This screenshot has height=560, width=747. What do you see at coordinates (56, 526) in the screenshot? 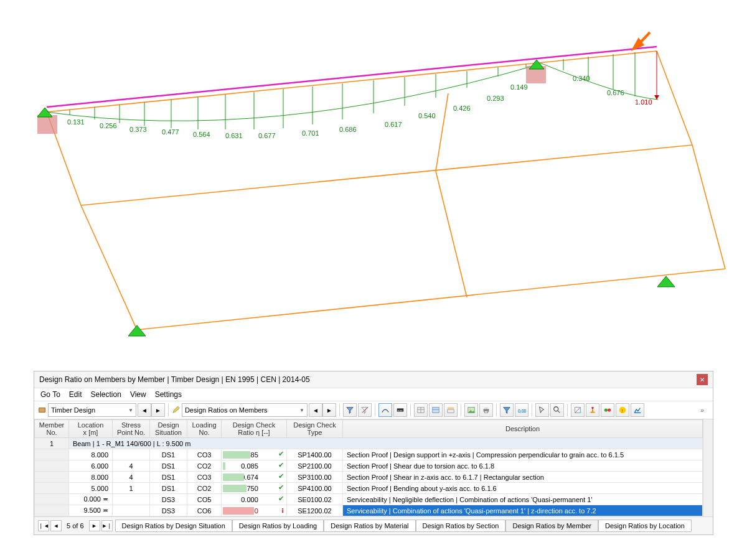
I see `page-prev: ◄` at bounding box center [56, 526].